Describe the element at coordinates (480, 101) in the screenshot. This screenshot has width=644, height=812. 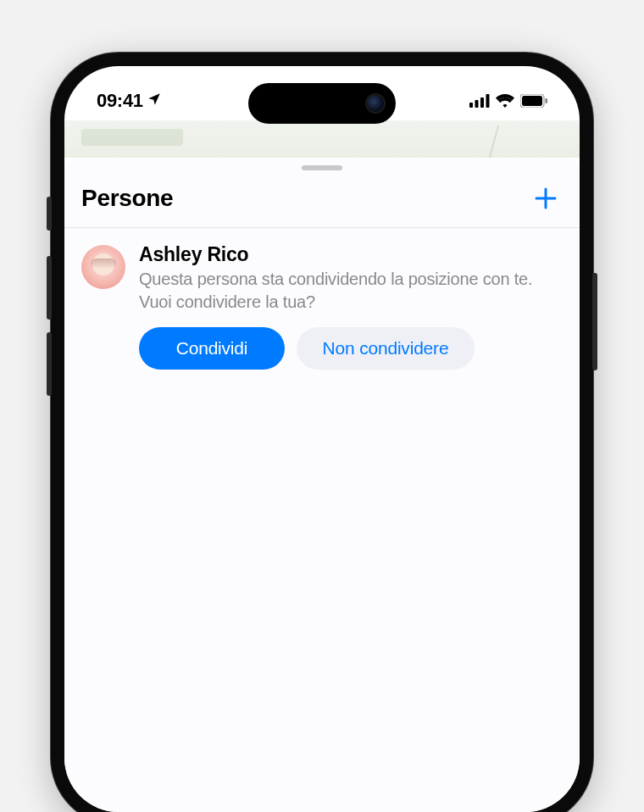
I see `cellular-signal-icon` at that location.